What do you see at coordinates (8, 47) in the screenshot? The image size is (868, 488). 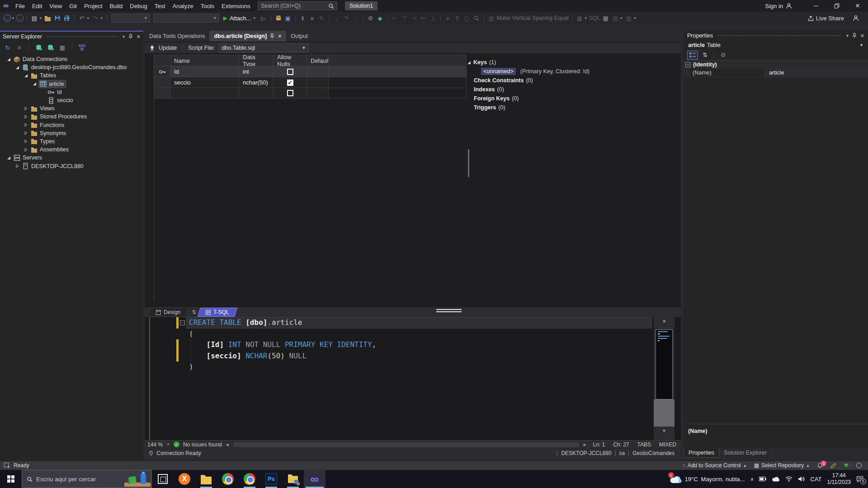 I see `refresh-icon: ↻` at bounding box center [8, 47].